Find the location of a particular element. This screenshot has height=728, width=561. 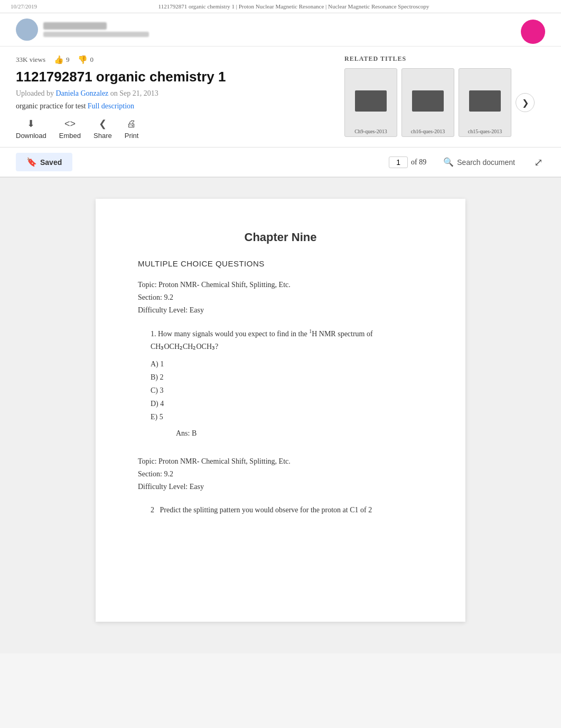

choice-D: D) 4 is located at coordinates (287, 404).